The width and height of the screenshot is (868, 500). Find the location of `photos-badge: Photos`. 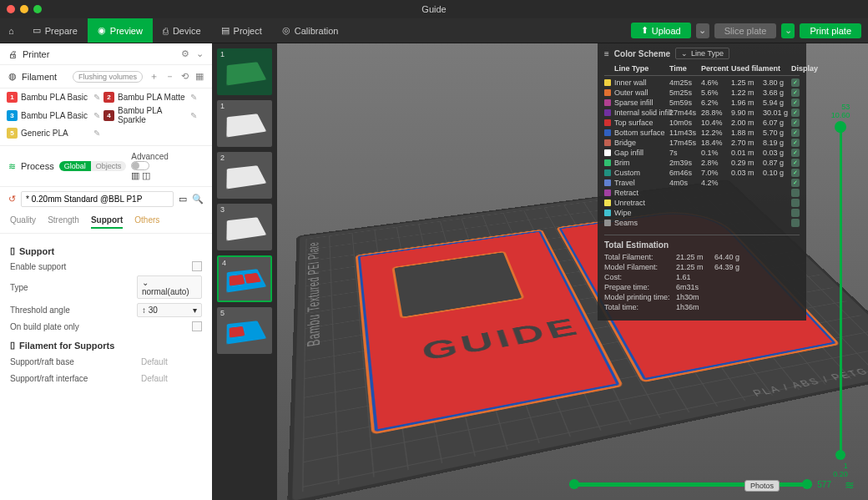

photos-badge: Photos is located at coordinates (762, 486).